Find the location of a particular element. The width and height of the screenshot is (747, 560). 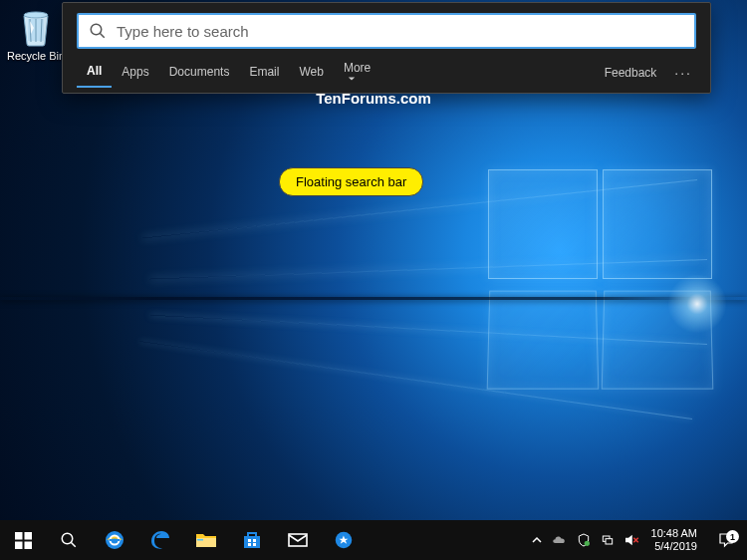

action-center-button: 1 is located at coordinates (726, 540).